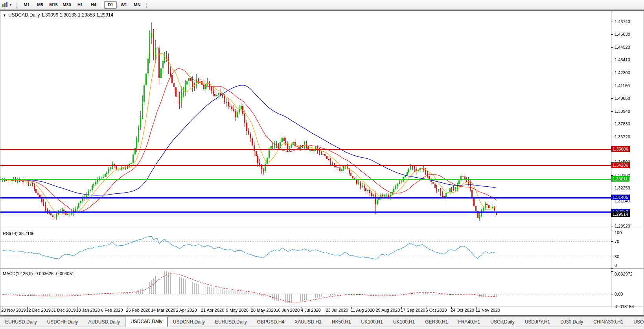  What do you see at coordinates (622, 34) in the screenshot?
I see `price-axis-tick: 1.45630` at bounding box center [622, 34].